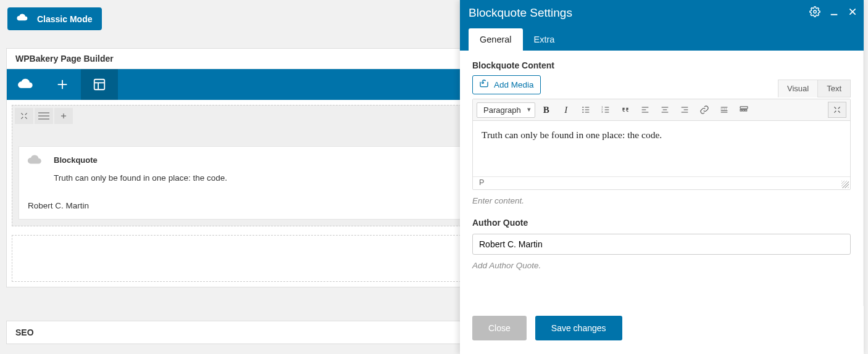 The width and height of the screenshot is (868, 354). Describe the element at coordinates (662, 25) in the screenshot. I see `modal-header: Blockquote Settings General Extra` at that location.